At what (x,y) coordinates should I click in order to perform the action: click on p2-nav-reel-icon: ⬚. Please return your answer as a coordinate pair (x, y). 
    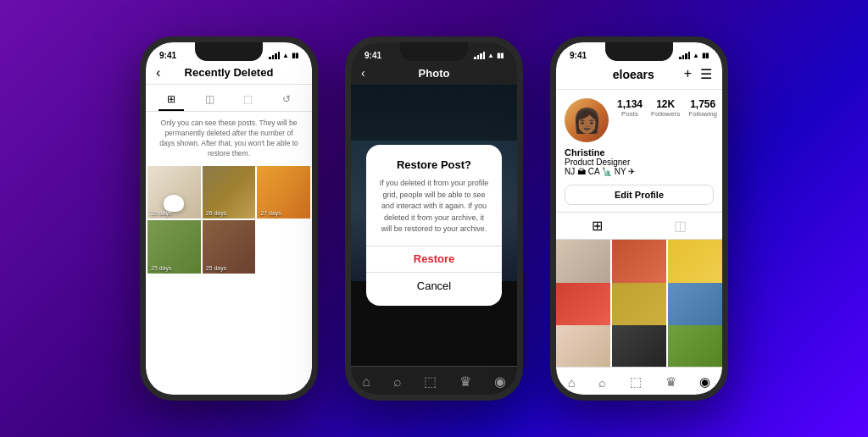
    Looking at the image, I should click on (431, 381).